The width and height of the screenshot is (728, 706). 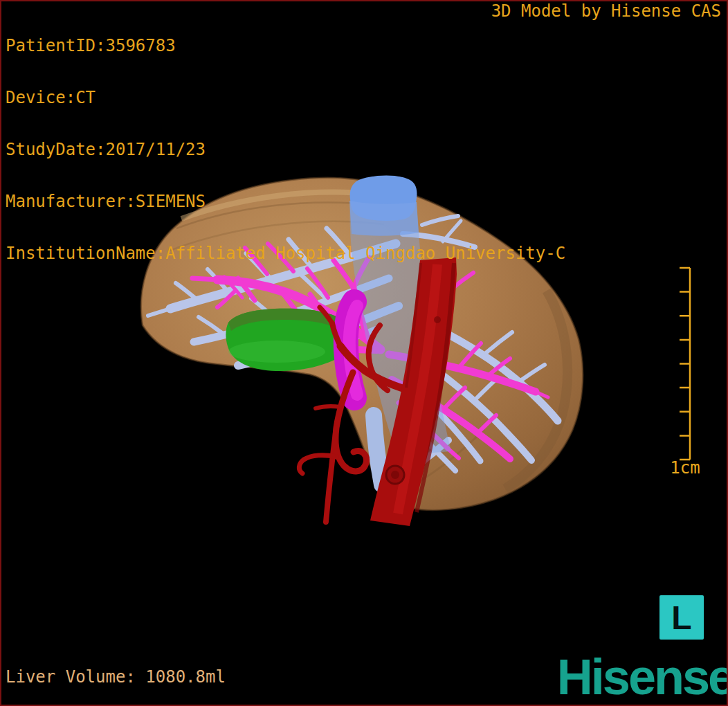 I want to click on study-date-line: StudyDate:2017/11/23, so click(x=285, y=150).